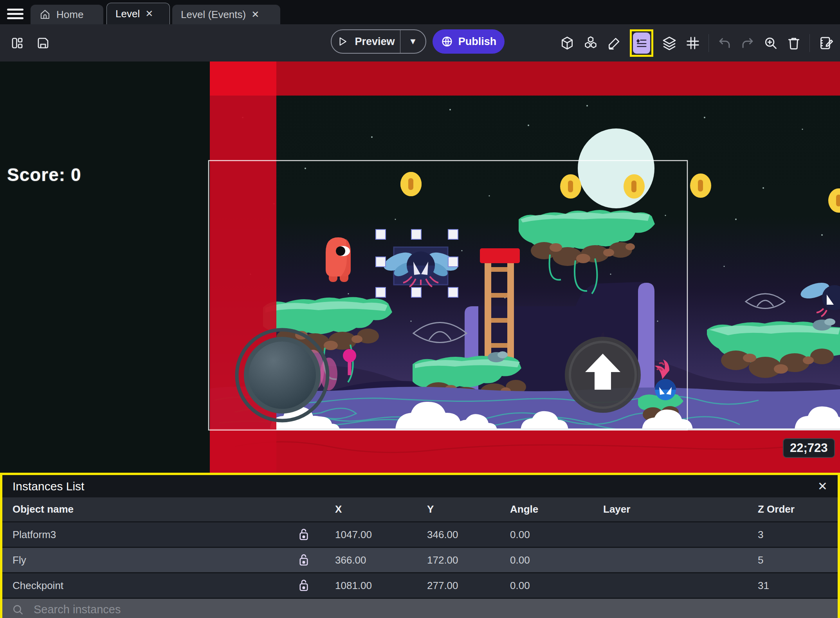  I want to click on instances-list-highlight, so click(642, 43).